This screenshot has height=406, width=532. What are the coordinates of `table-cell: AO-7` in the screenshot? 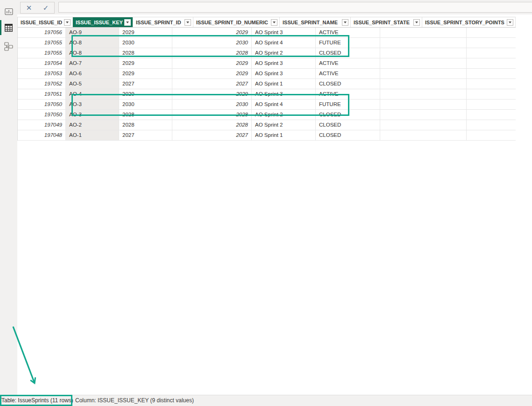 It's located at (92, 64).